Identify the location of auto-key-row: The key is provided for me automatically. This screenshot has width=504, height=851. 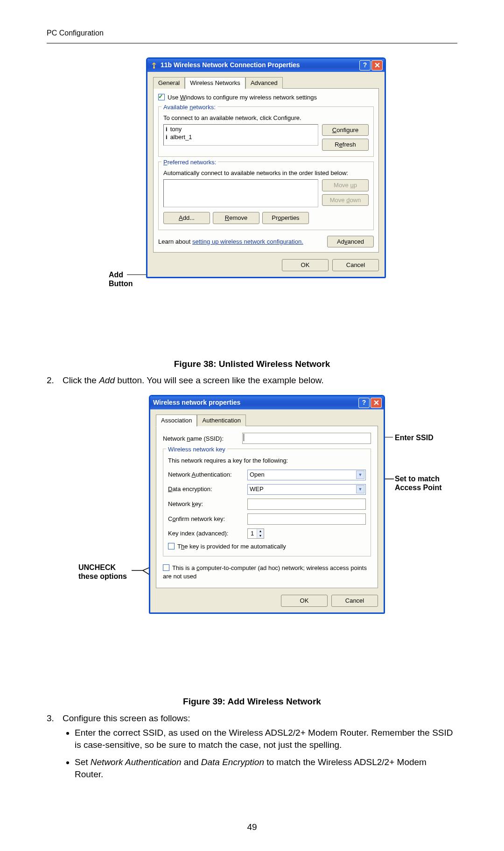
(267, 547).